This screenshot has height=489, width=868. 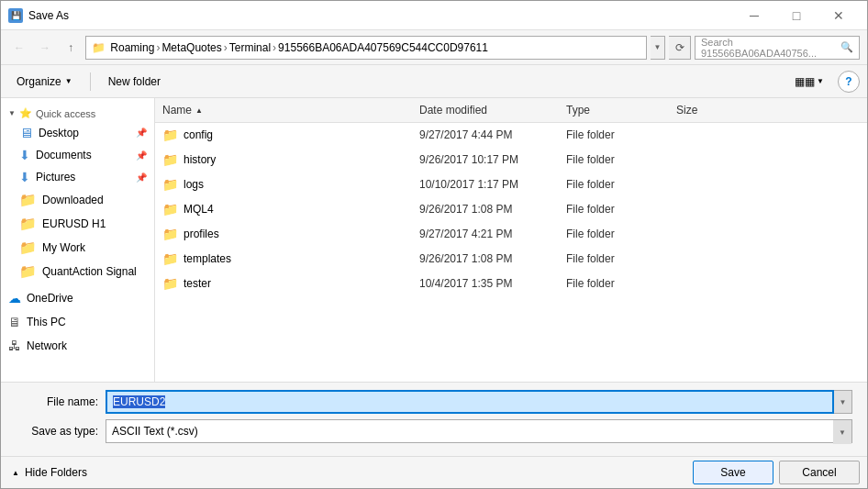 I want to click on view-arrow: ▼, so click(x=820, y=81).